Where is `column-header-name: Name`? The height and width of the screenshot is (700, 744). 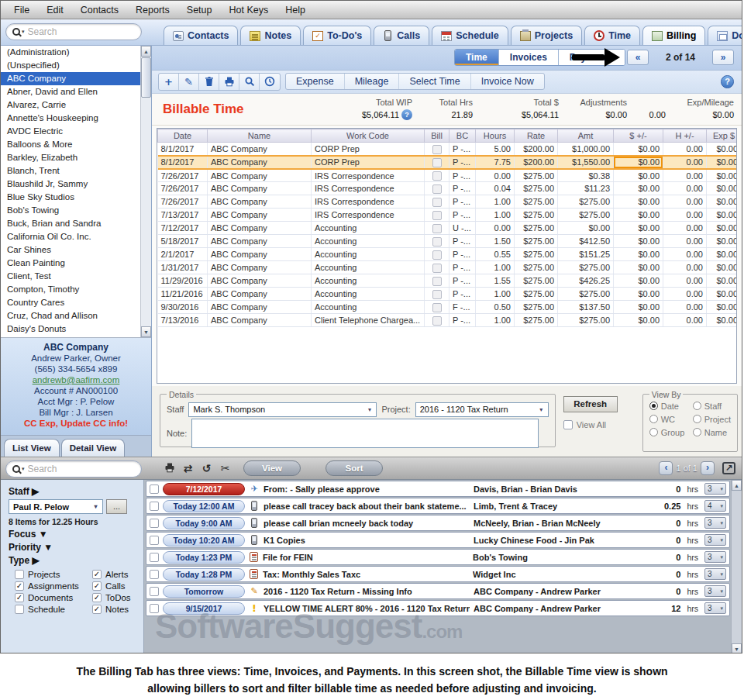
column-header-name: Name is located at coordinates (260, 136).